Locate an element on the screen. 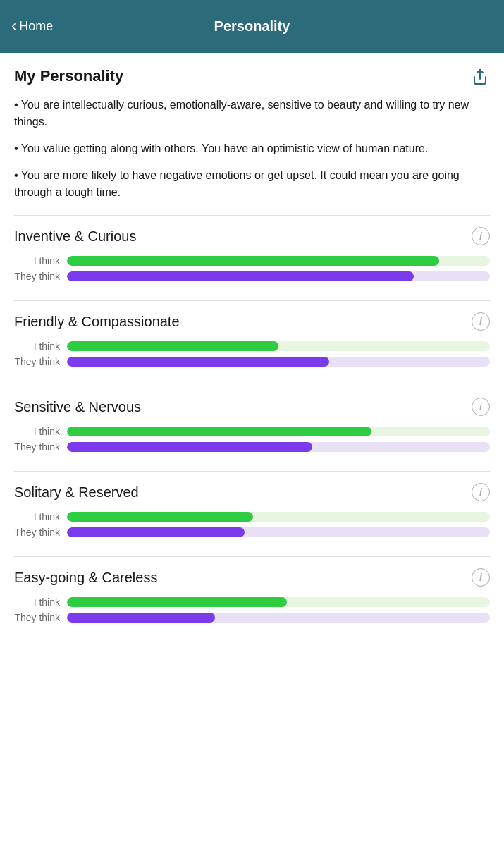 This screenshot has height=846, width=504. info-icon-2: i is located at coordinates (481, 407).